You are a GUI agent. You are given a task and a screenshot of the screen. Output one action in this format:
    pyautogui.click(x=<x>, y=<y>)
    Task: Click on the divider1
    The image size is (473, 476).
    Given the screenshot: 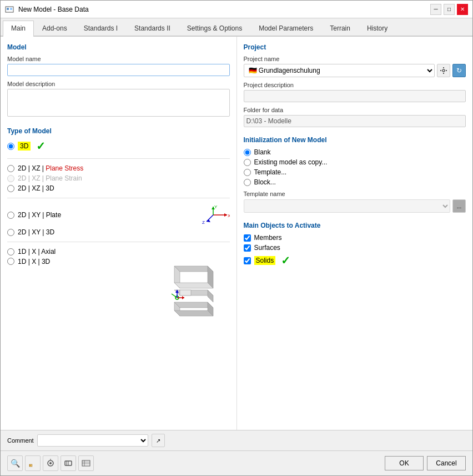 What is the action you would take?
    pyautogui.click(x=119, y=159)
    